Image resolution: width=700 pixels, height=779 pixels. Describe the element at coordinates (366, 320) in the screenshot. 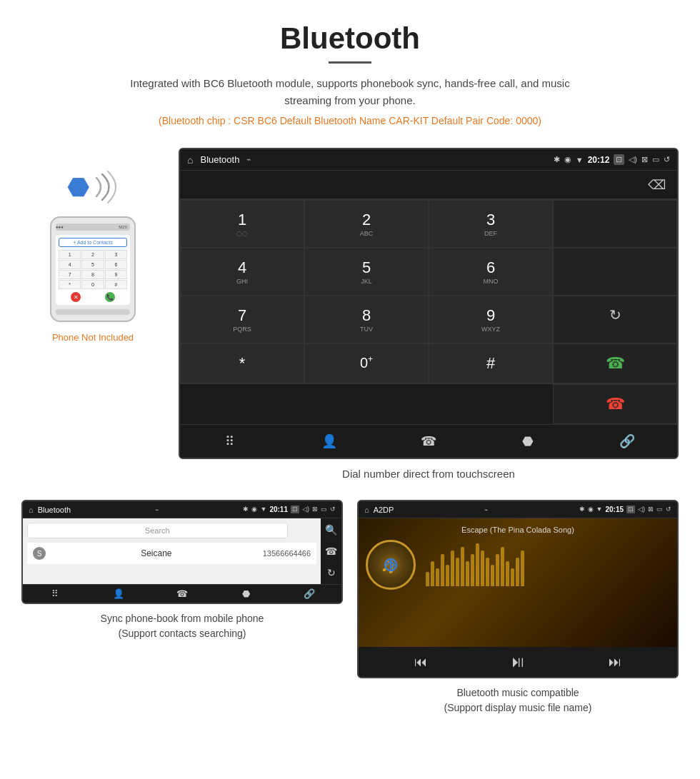

I see `dial-key-8: 8 TUV` at that location.